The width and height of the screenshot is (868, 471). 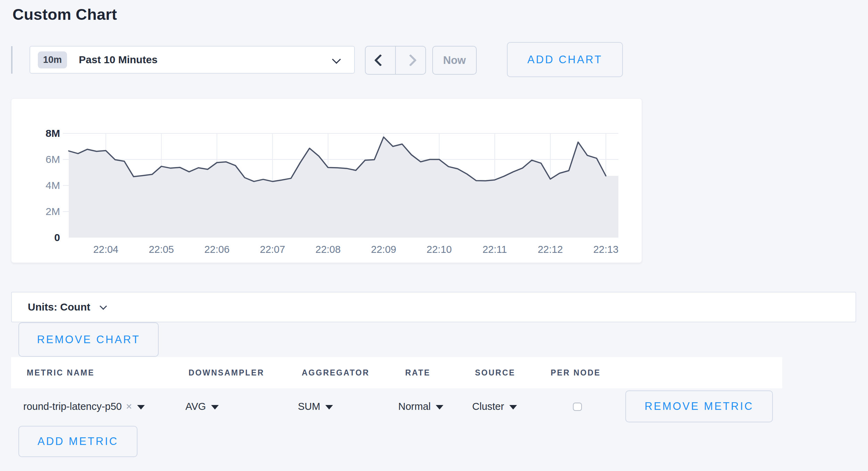 I want to click on chevron-right-icon, so click(x=410, y=60).